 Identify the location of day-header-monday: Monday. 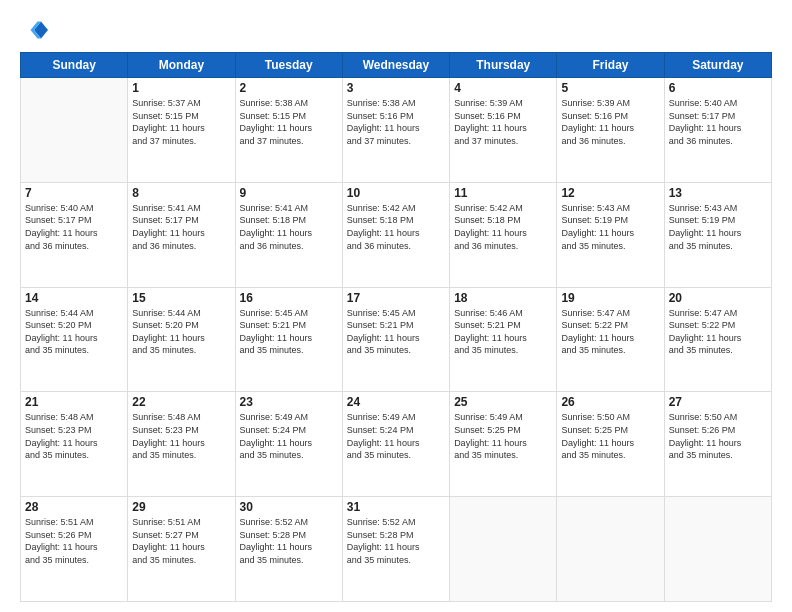
(182, 66).